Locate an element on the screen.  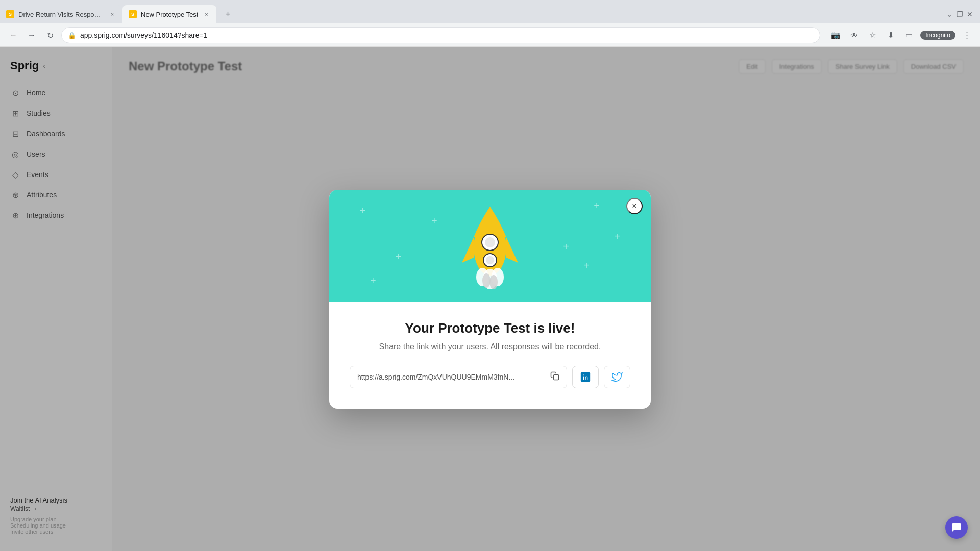
address-bar-row: ← → ↻ 🔒 app.sprig.com/surveys/116014?sha… is located at coordinates (490, 35).